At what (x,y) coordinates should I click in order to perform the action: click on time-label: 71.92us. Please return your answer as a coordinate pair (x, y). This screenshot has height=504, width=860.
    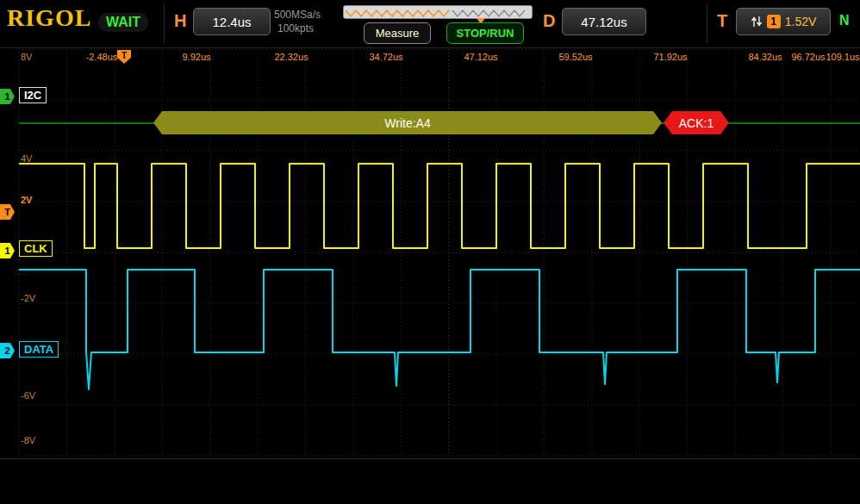
    Looking at the image, I should click on (670, 57).